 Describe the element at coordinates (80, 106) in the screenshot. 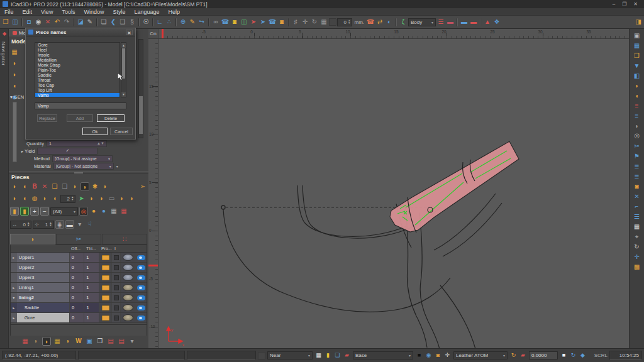

I see `piece-name-input: Vamp` at that location.